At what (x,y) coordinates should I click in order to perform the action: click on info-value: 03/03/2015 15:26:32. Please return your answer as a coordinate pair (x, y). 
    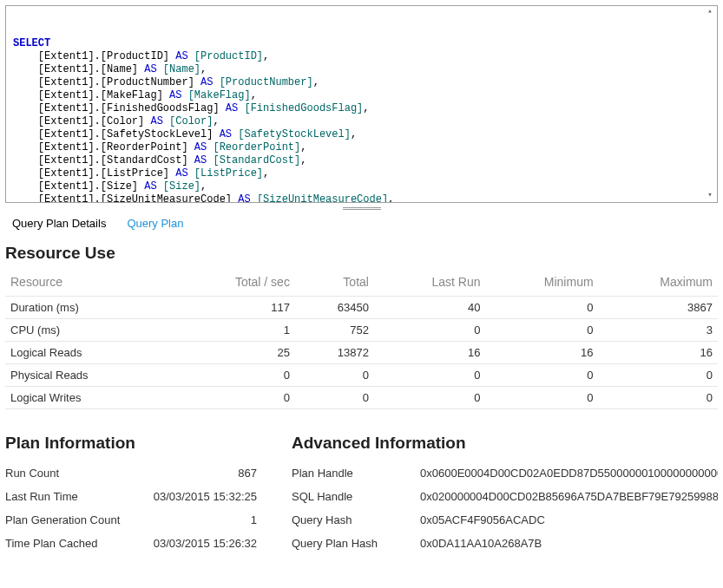
    Looking at the image, I should click on (205, 543).